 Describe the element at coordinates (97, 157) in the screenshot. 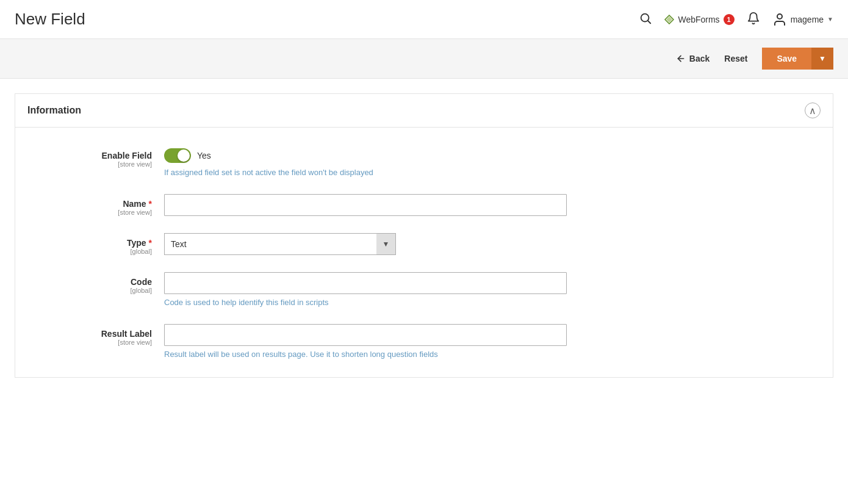

I see `enable-field-label-col: Enable Field [store view]` at that location.